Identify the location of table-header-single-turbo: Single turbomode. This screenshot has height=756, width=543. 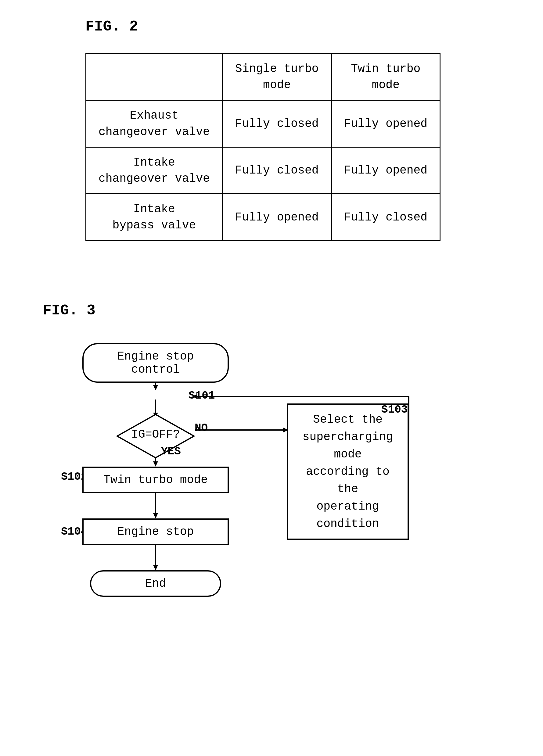
(277, 77).